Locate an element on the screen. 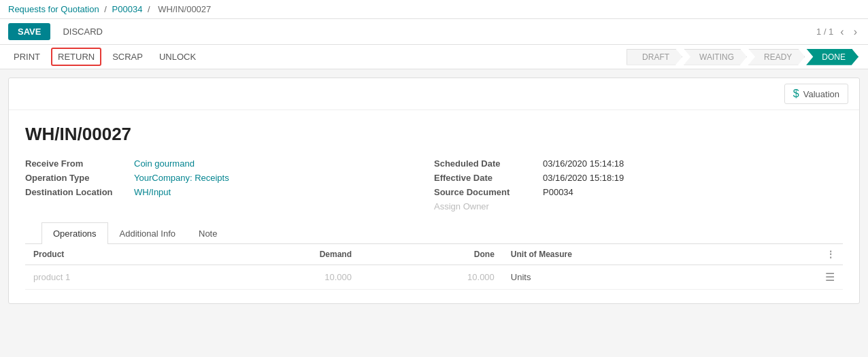 This screenshot has width=868, height=357. dollar-icon: $ is located at coordinates (796, 94).